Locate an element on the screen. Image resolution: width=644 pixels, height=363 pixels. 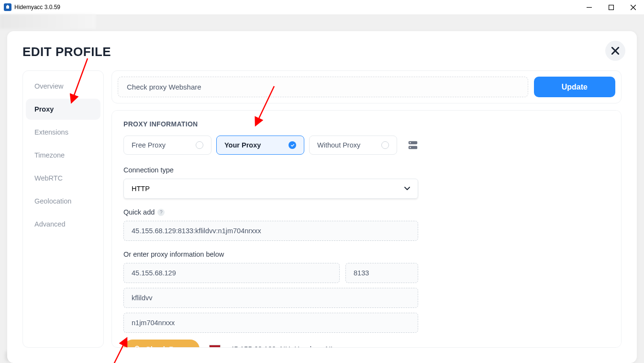
connection-type-select: HTTP is located at coordinates (271, 189).